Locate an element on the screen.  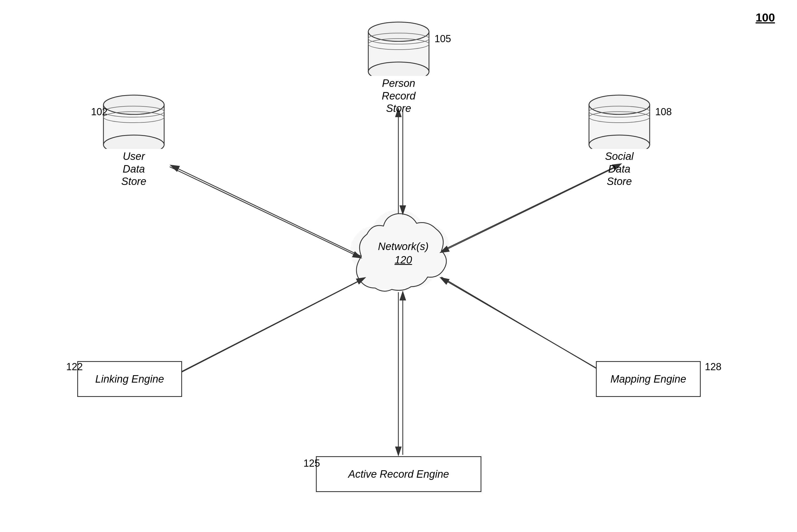
mapping-engine-label: Mapping Engine is located at coordinates (649, 379).